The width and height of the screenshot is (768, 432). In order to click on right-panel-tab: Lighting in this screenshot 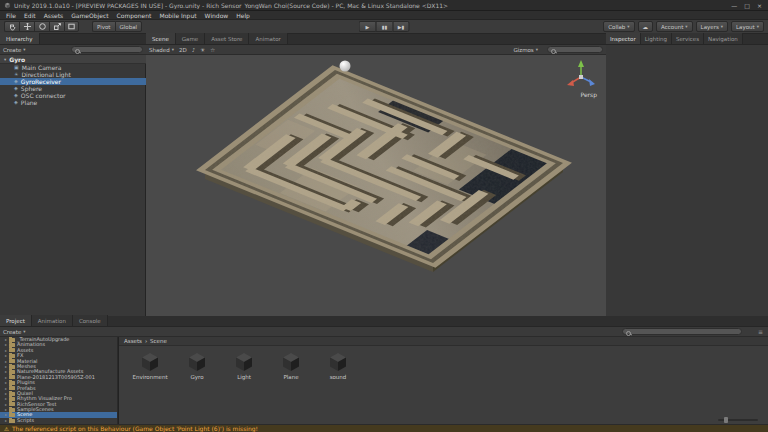, I will do `click(656, 38)`.